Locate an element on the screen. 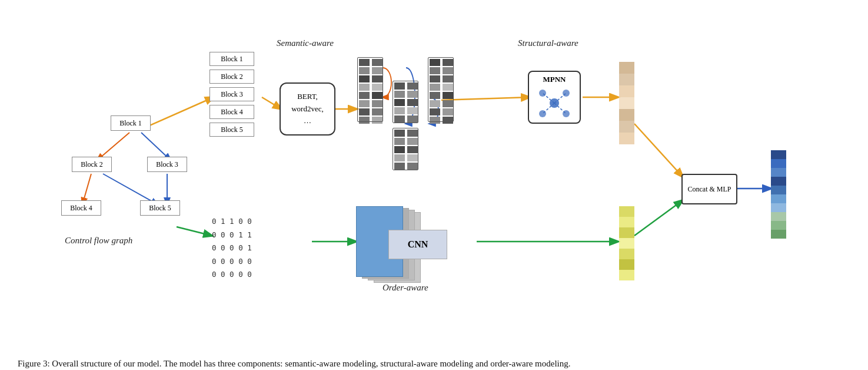 The height and width of the screenshot is (370, 868). matrix-area: 0 1 1 0 0 0 0 0 1 1 0 0 0 0 1 0 0 0 0 0 … is located at coordinates (232, 249).